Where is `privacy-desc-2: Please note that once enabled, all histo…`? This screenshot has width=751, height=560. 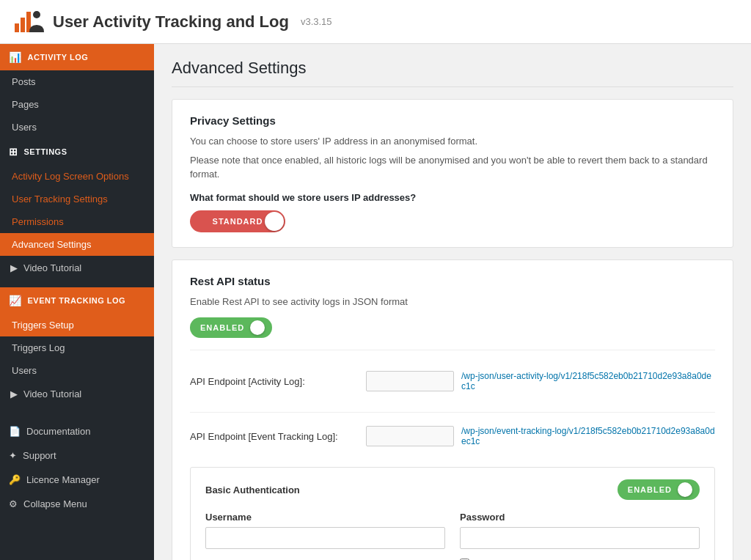
privacy-desc-2: Please note that once enabled, all histo… is located at coordinates (453, 167).